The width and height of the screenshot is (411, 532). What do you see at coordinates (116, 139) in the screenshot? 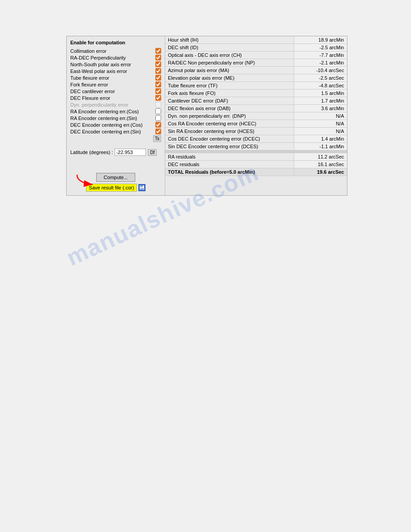
I see `ts-button-row: Ts` at bounding box center [116, 139].